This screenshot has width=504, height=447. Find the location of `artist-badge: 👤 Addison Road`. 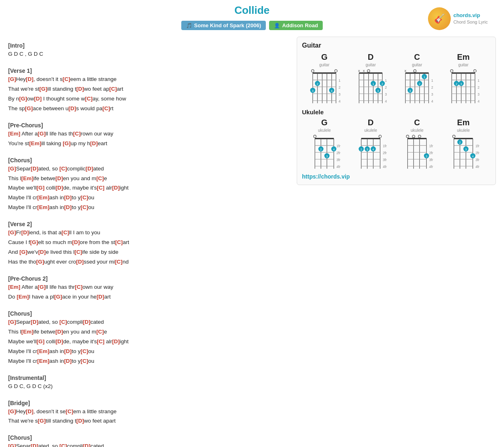

artist-badge: 👤 Addison Road is located at coordinates (296, 25).